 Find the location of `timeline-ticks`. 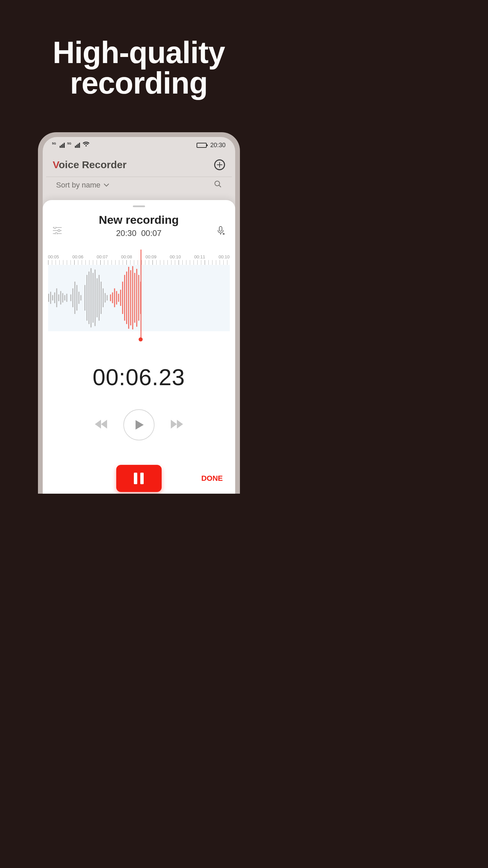

timeline-ticks is located at coordinates (139, 262).